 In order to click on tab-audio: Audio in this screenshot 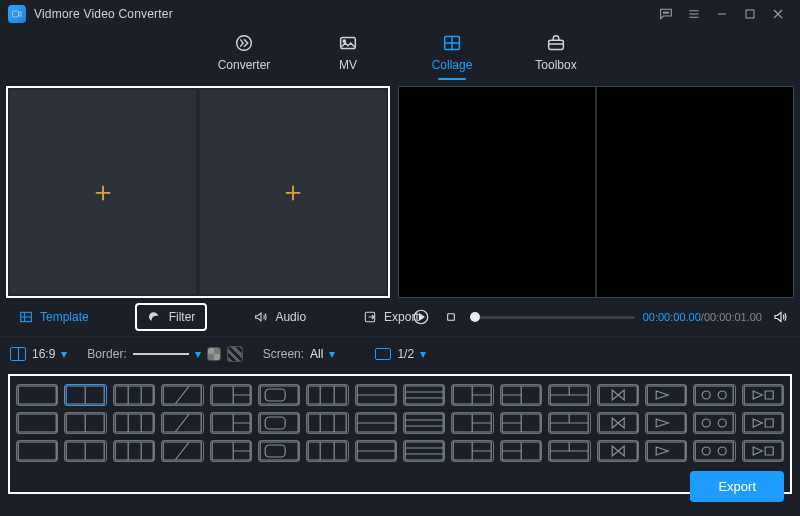, I will do `click(280, 317)`.